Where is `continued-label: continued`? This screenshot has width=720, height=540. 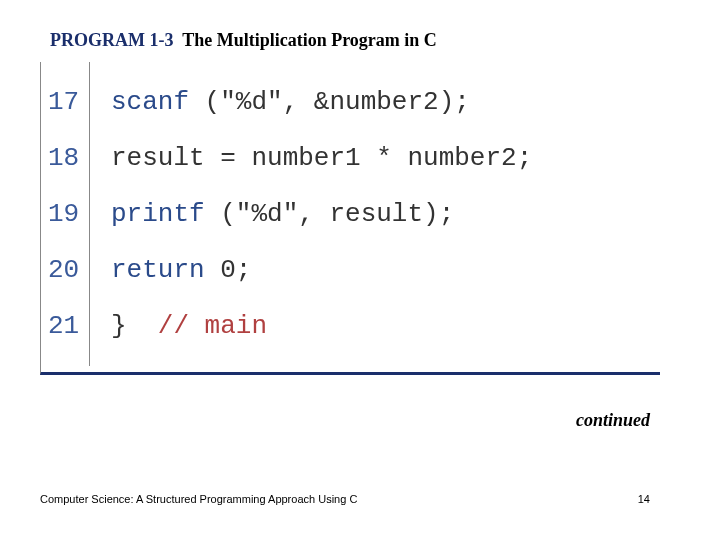
continued-label: continued is located at coordinates (613, 420).